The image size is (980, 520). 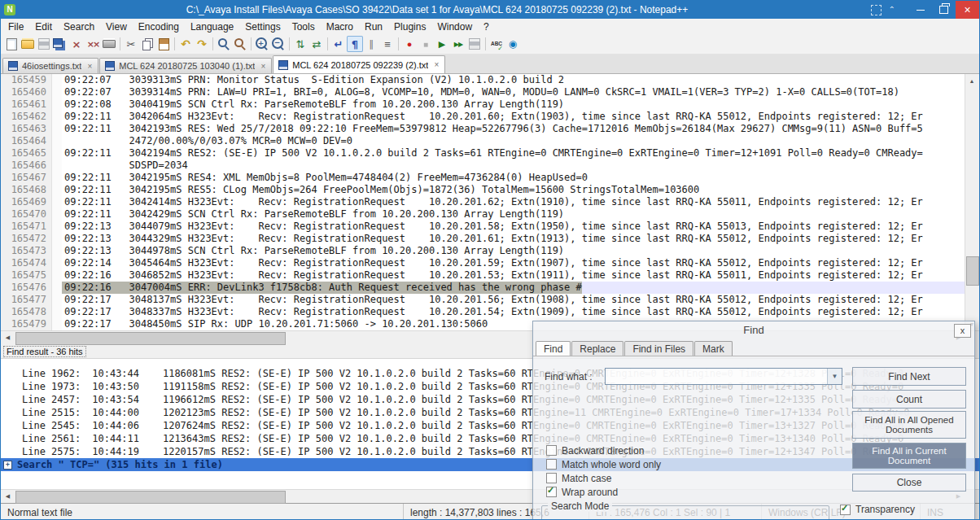 What do you see at coordinates (490, 226) in the screenshot?
I see `editor-line: 165471 09:22:13 3044079mS H323Evt: Recv:…` at bounding box center [490, 226].